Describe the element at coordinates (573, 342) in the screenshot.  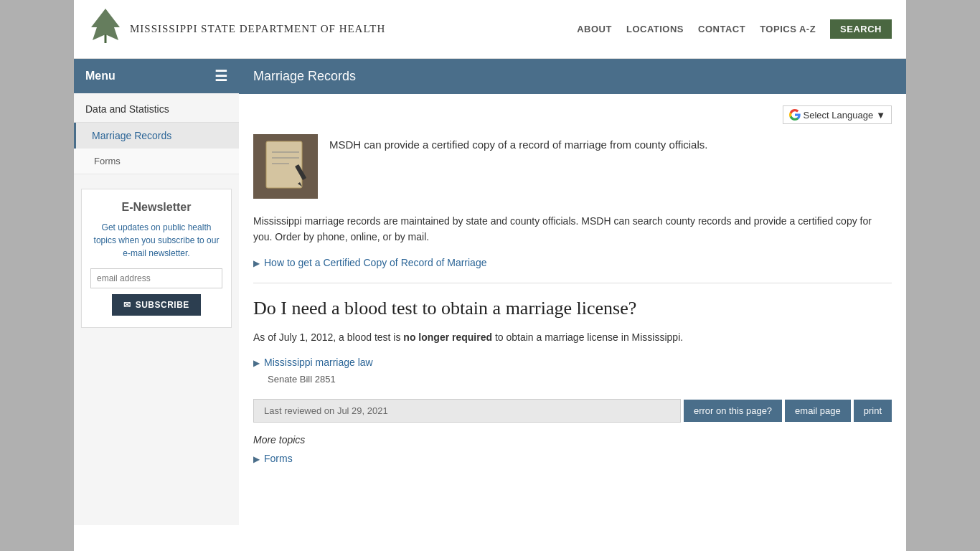
I see `blood-test-section: Do I need a blood test to obtain a marri…` at that location.